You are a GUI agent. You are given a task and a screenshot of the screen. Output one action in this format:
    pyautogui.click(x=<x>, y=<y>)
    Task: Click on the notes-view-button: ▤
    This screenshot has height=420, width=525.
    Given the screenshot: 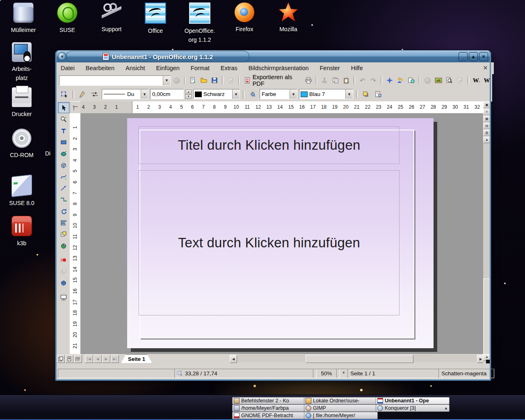 What is the action you would take?
    pyautogui.click(x=487, y=126)
    